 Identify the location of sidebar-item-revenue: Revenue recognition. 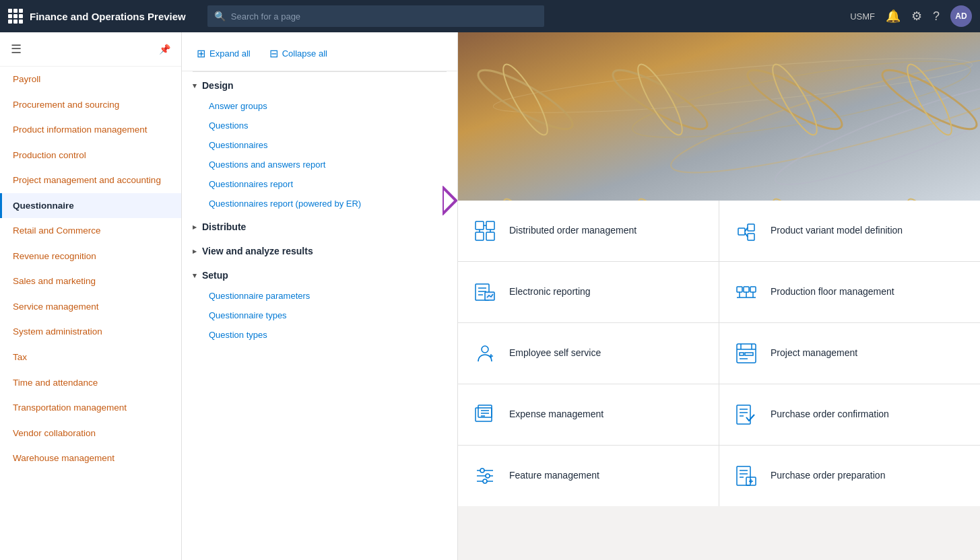
(90, 256).